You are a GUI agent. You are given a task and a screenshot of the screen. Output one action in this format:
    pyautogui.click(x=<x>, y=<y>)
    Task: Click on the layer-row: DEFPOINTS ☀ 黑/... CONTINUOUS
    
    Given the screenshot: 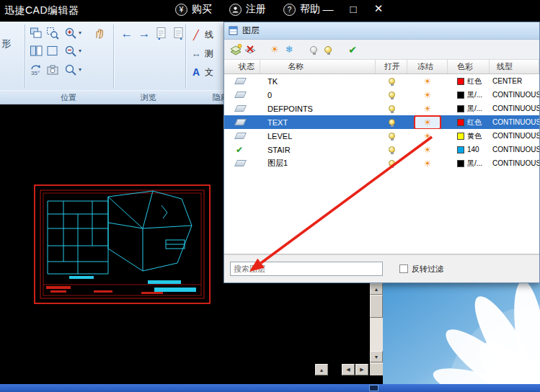 What is the action you would take?
    pyautogui.click(x=382, y=108)
    